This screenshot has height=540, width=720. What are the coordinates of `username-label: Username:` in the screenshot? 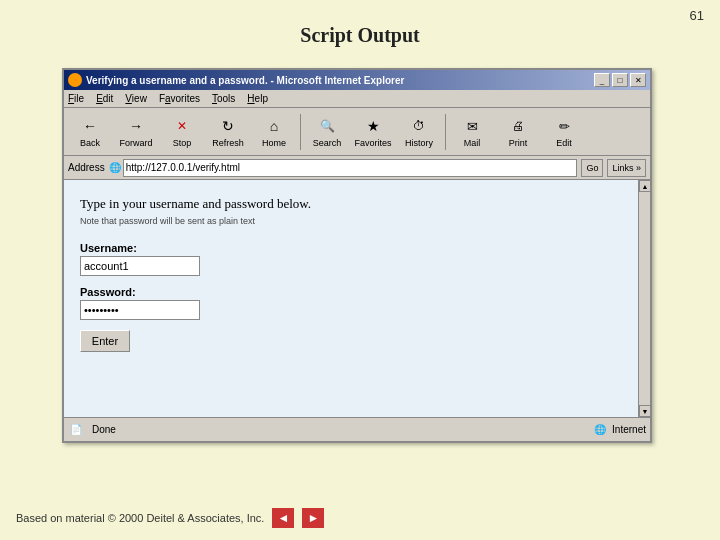 It's located at (351, 248).